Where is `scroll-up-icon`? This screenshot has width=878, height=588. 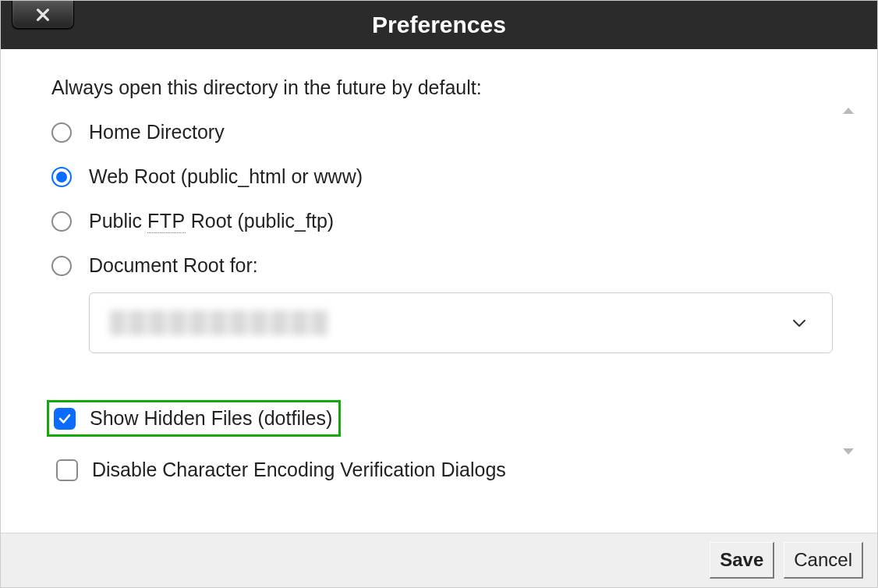
scroll-up-icon is located at coordinates (848, 111).